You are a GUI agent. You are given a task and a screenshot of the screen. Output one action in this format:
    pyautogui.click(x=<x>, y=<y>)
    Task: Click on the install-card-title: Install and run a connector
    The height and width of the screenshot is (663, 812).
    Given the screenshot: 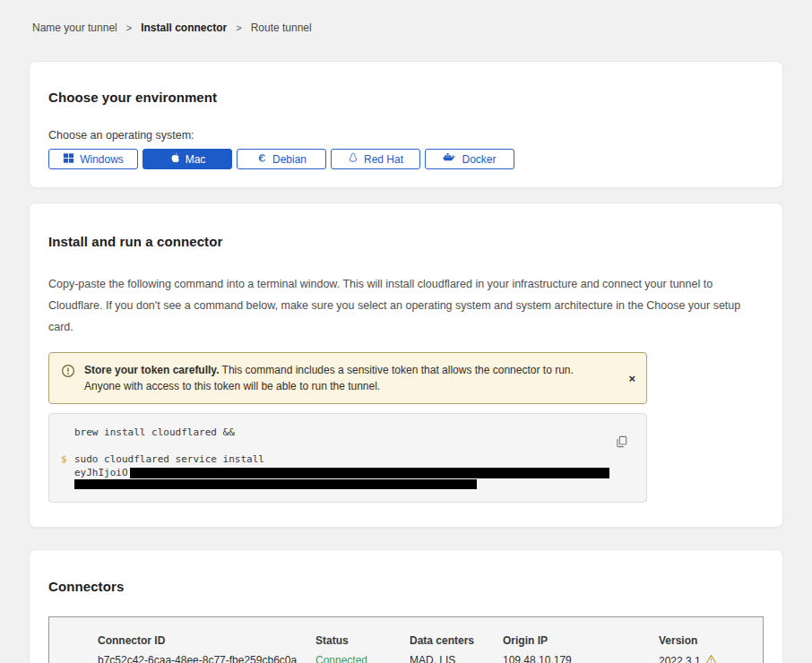 What is the action you would take?
    pyautogui.click(x=406, y=242)
    